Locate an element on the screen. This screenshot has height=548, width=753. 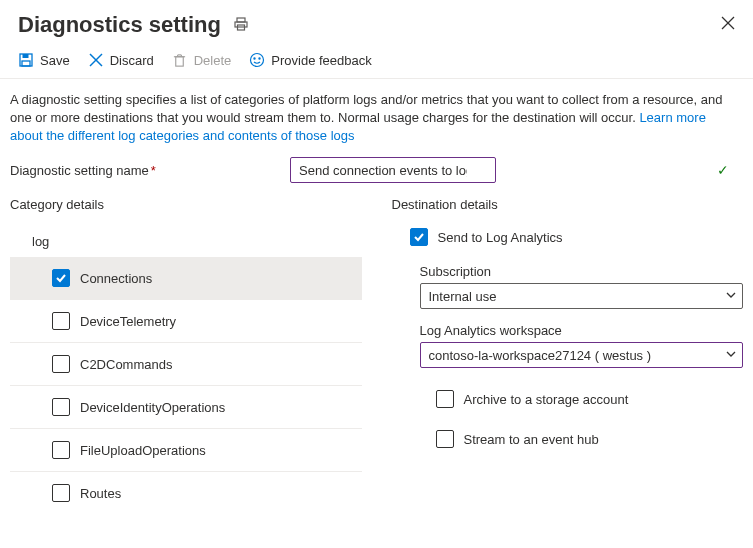
discard-button: Discard is located at coordinates (121, 60).